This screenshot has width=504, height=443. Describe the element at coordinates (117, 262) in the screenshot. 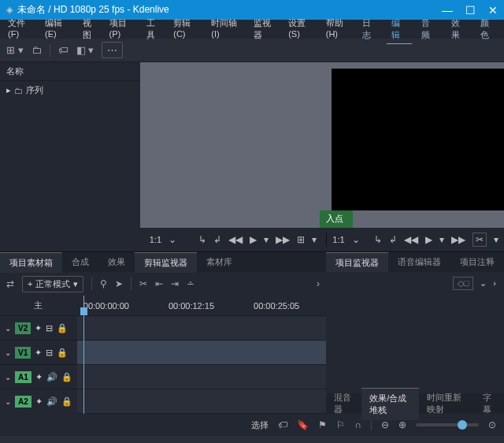

I see `tab-effects: 效果` at that location.